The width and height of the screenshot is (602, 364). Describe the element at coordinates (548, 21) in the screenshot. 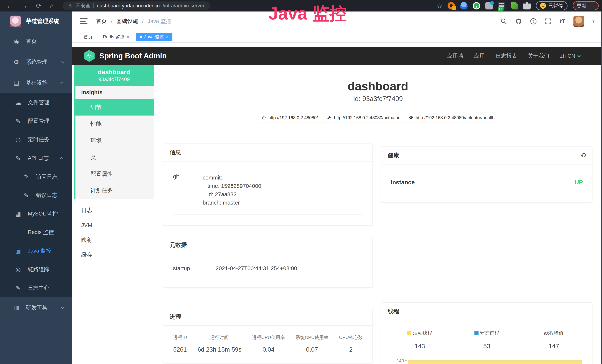

I see `fullscreen-icon` at that location.